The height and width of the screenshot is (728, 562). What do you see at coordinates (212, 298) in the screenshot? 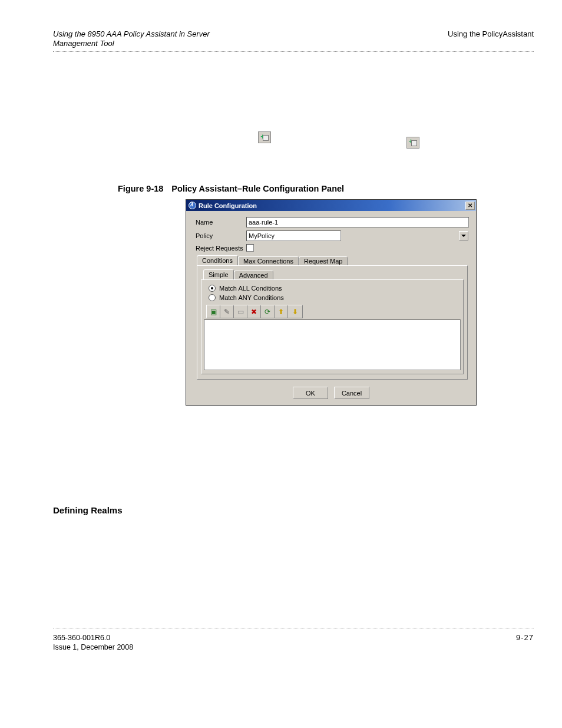
I see `radio-match-any` at bounding box center [212, 298].